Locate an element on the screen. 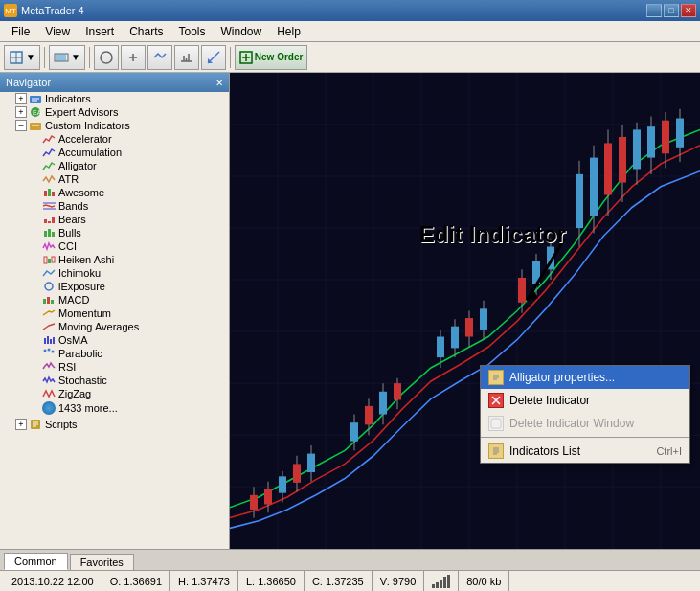 The image size is (700, 591). ctx-alligator-props: Alligator properties... is located at coordinates (585, 377).